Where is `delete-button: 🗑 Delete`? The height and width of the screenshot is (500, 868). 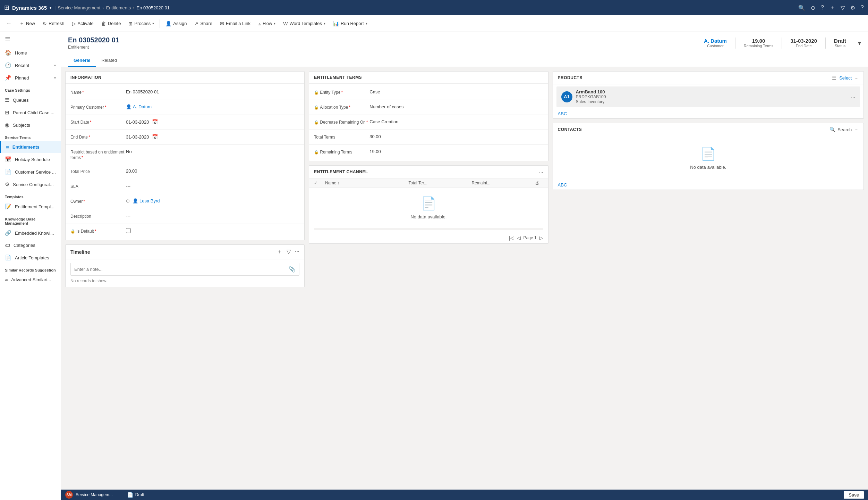 delete-button: 🗑 Delete is located at coordinates (111, 24).